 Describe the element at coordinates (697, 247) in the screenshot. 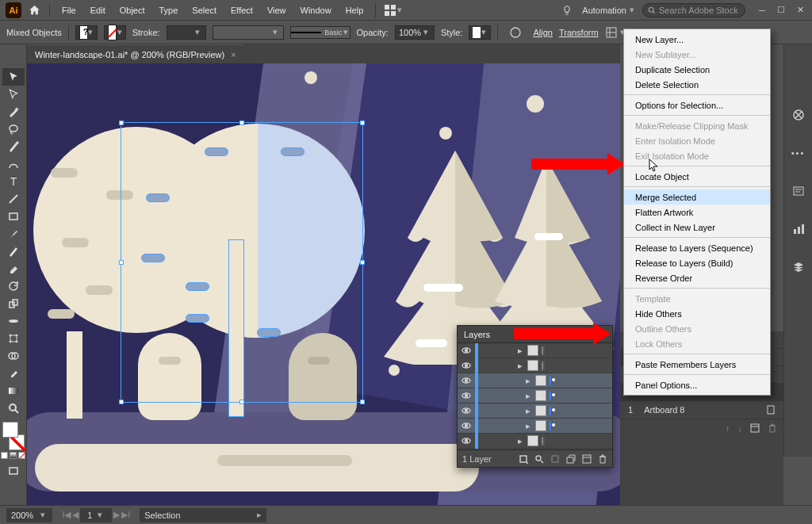

I see `menu-item: Release to Layers (Sequence)` at that location.